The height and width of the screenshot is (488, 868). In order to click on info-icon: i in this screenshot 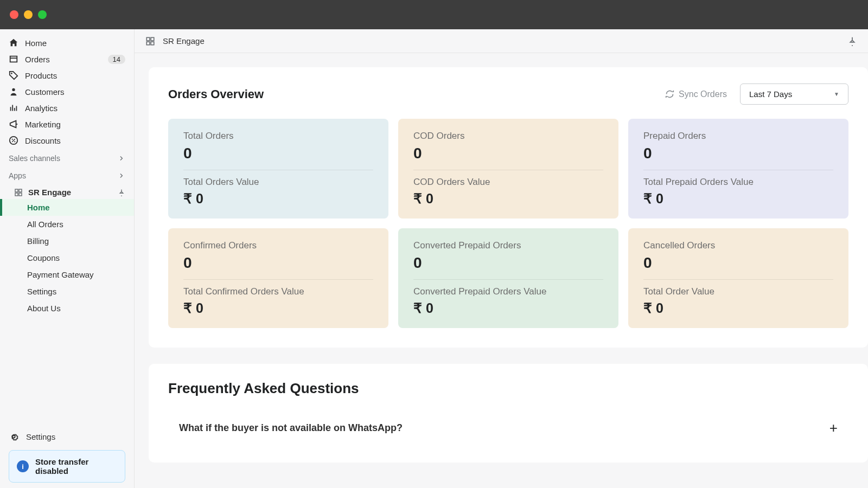, I will do `click(23, 466)`.